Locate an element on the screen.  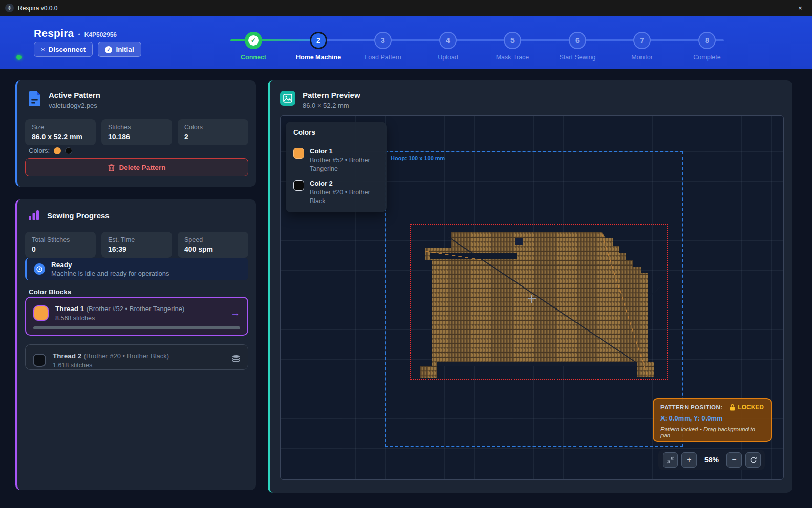
pattern-position-overlay: PATTERN POSITION: LOCKED X: 0.0mm, Y: 0.… is located at coordinates (712, 420).